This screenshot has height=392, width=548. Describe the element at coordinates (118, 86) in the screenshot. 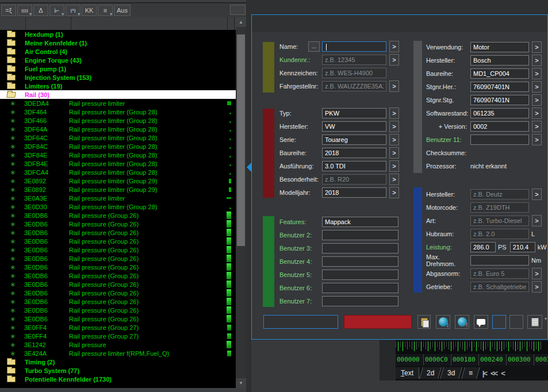

I see `tree-folder-row: Limiters (19)` at that location.